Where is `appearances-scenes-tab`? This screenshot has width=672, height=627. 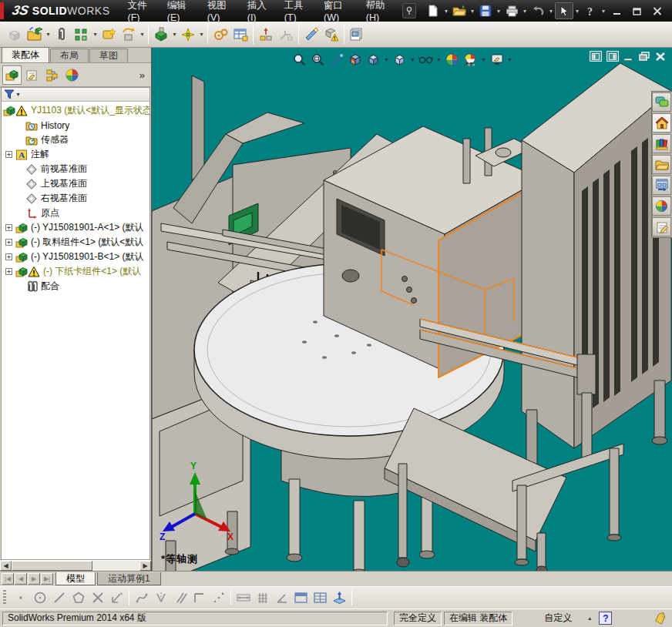 appearances-scenes-tab is located at coordinates (661, 206).